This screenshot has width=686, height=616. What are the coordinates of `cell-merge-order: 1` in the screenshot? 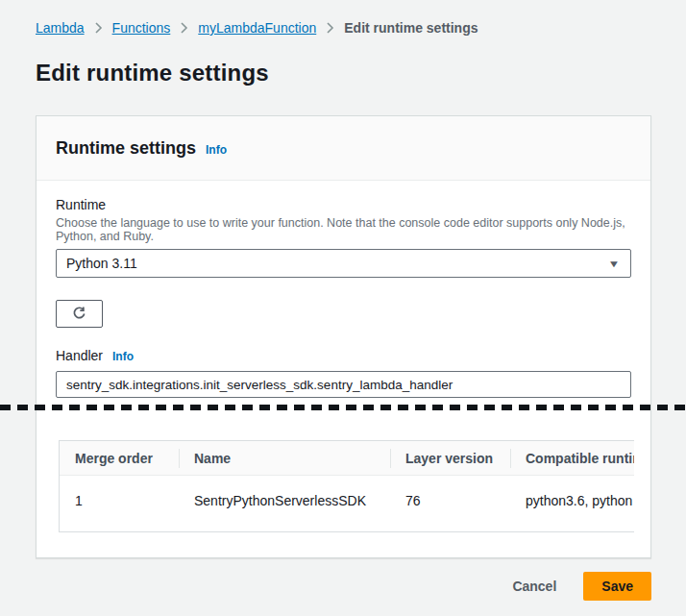 It's located at (119, 504).